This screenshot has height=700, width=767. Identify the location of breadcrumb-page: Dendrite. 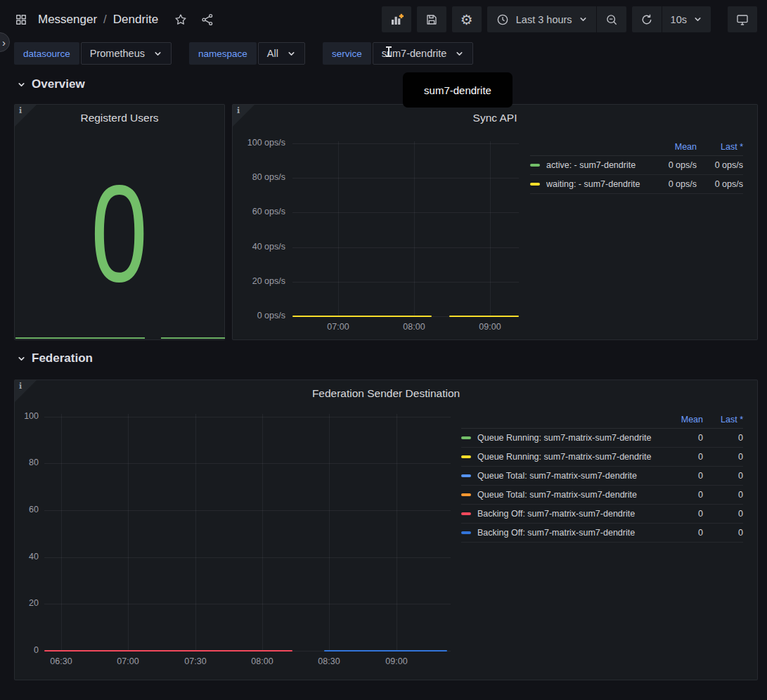
(136, 20).